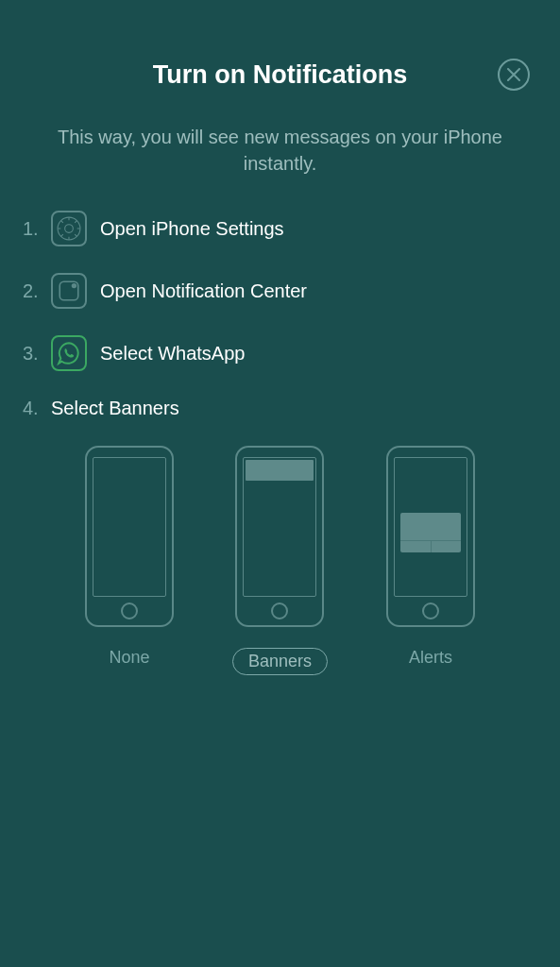 This screenshot has height=967, width=560. I want to click on option-alerts: Alerts, so click(431, 561).